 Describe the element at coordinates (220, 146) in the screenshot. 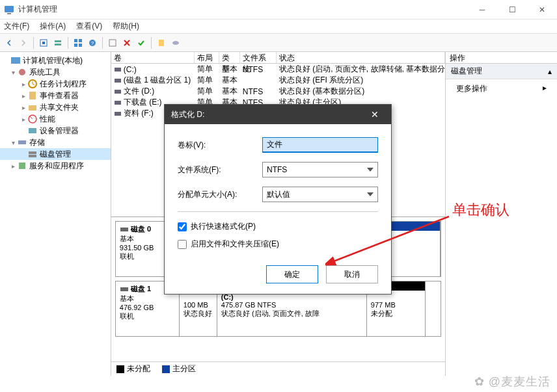

I see `label-volume-name: 卷标(V):` at that location.